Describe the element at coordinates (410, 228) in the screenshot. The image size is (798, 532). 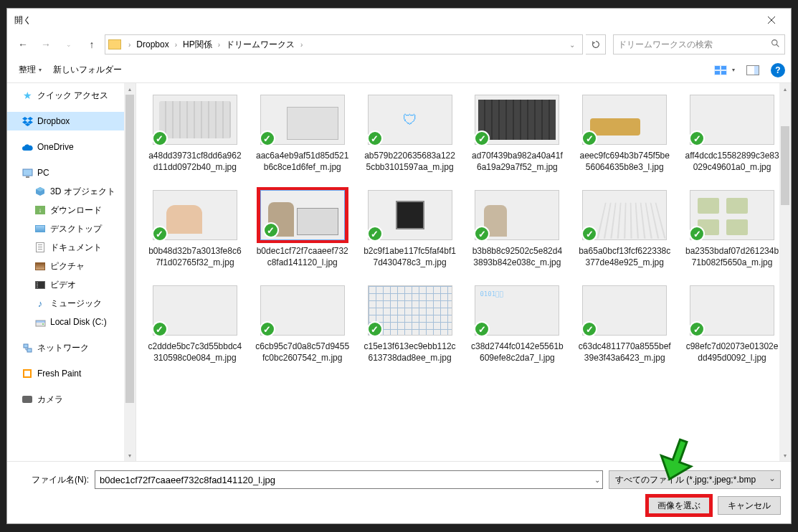
I see `file-item: ✓b2c9f1abe117fc5faf4bf17d430478c3_m.jpg` at that location.